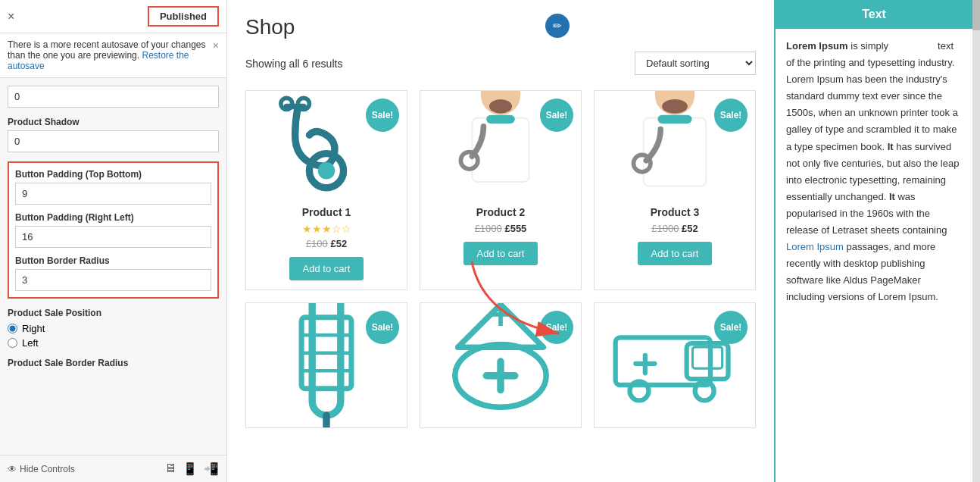  What do you see at coordinates (41, 469) in the screenshot?
I see `hide-controls-button: 👁 Hide Controls` at bounding box center [41, 469].